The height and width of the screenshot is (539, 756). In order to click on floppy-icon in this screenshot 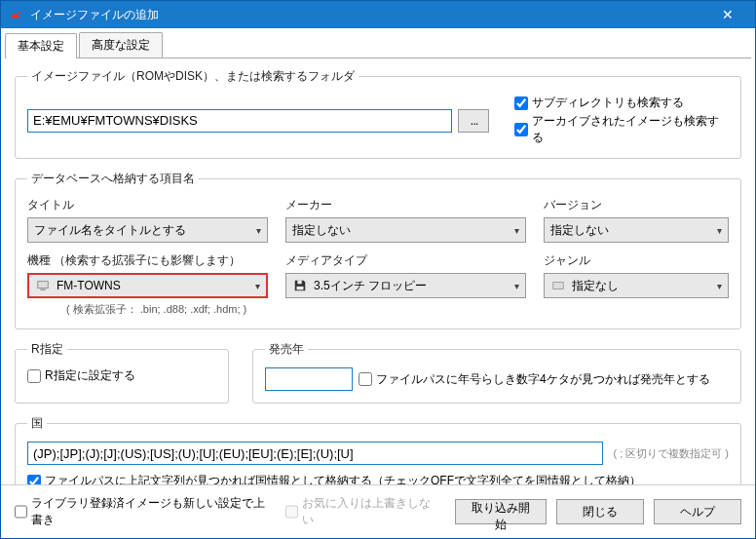, I will do `click(300, 286)`.